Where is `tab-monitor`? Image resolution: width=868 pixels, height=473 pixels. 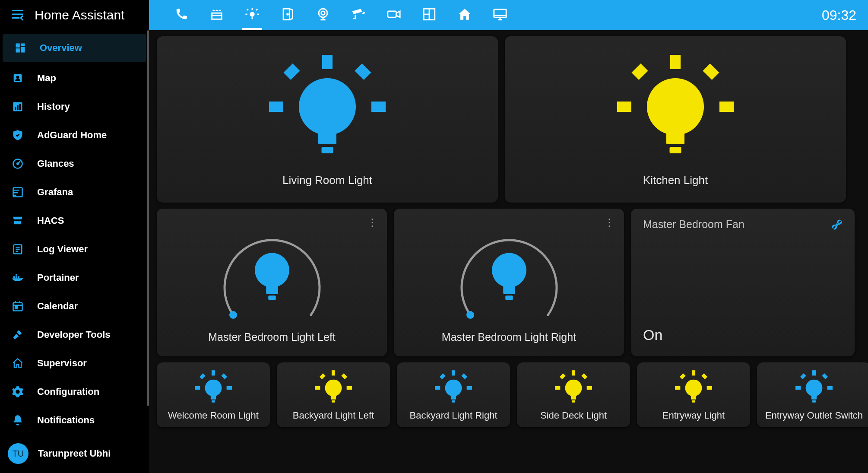 tab-monitor is located at coordinates (500, 15).